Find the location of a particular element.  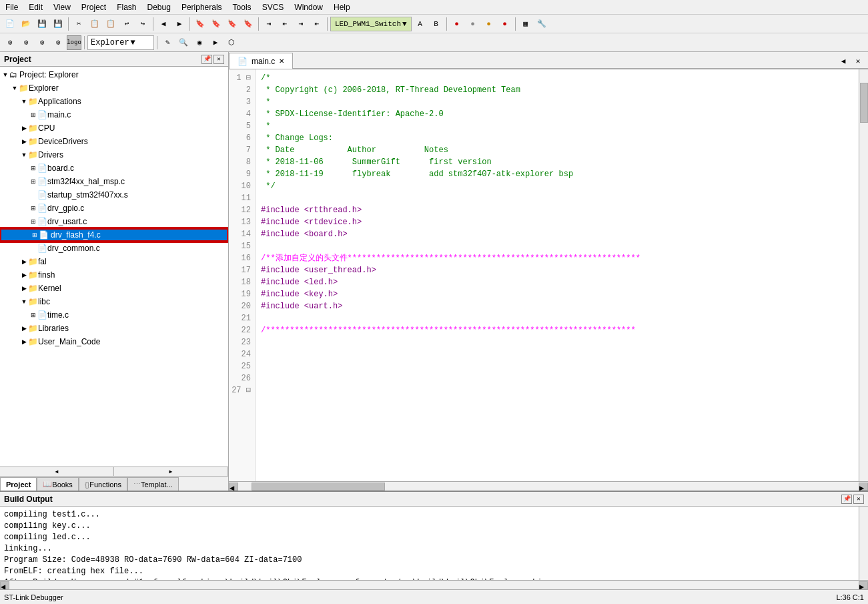

expand-main-icon: ⊞ is located at coordinates (33, 115).